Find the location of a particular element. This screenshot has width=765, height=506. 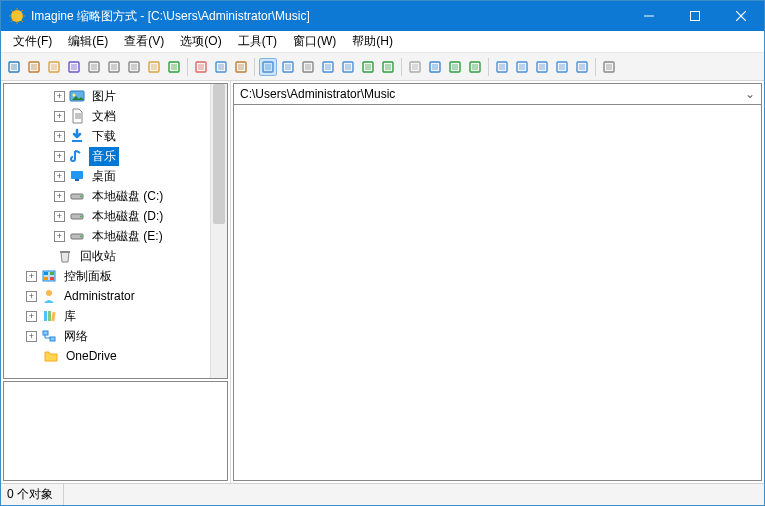

wrench-icon is located at coordinates (609, 67).